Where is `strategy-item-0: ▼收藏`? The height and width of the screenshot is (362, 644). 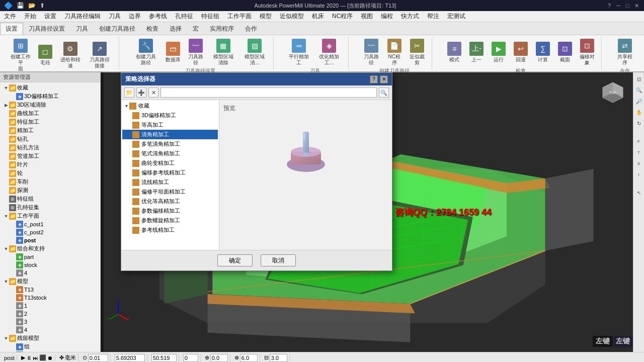
strategy-item-0: ▼收藏 is located at coordinates (170, 106).